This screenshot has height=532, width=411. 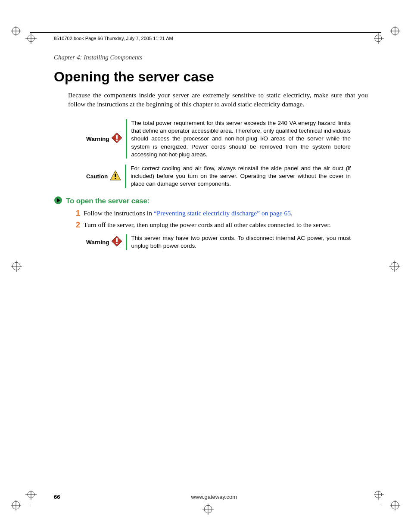 What do you see at coordinates (218, 100) in the screenshot?
I see `intro-paragraph: Because the components inside your serve…` at bounding box center [218, 100].